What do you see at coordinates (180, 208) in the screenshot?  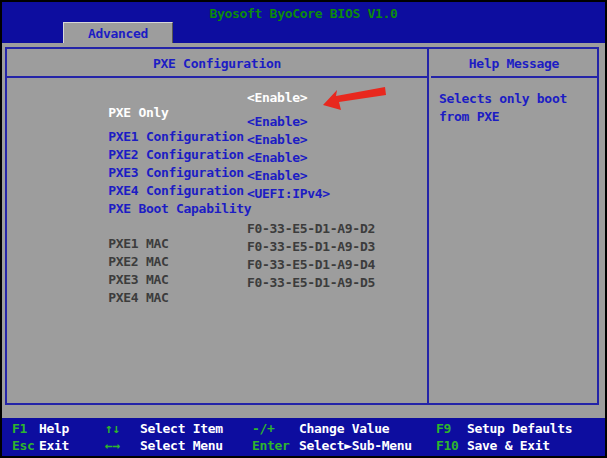 I see `option-label: PXE Boot Capability` at bounding box center [180, 208].